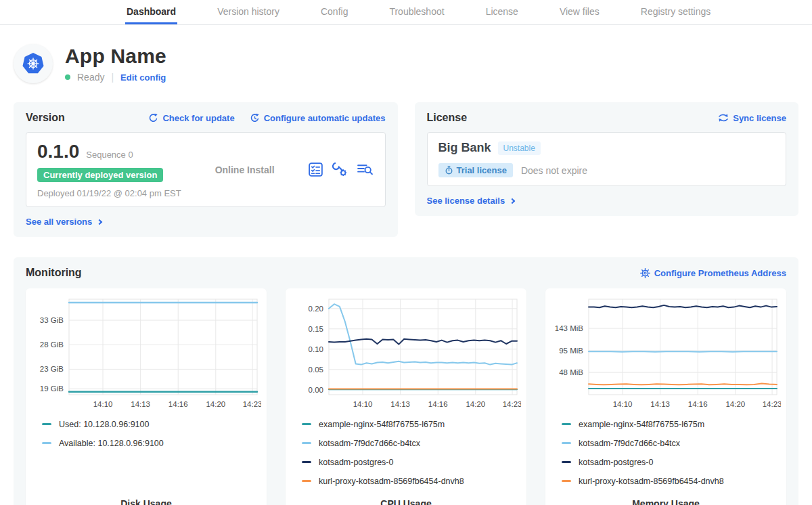 The image size is (812, 505). I want to click on chart-title: Disk Usage, so click(146, 502).